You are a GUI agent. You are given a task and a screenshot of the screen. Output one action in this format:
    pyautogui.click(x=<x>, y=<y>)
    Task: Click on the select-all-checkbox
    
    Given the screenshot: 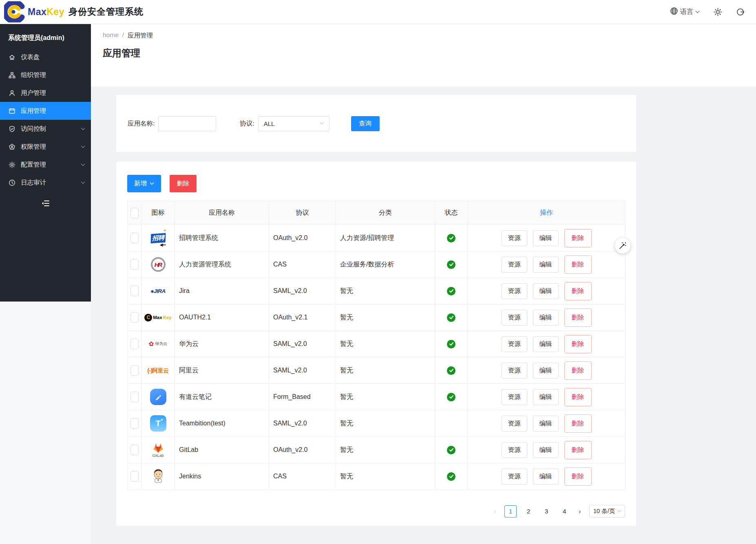 What is the action you would take?
    pyautogui.click(x=135, y=213)
    